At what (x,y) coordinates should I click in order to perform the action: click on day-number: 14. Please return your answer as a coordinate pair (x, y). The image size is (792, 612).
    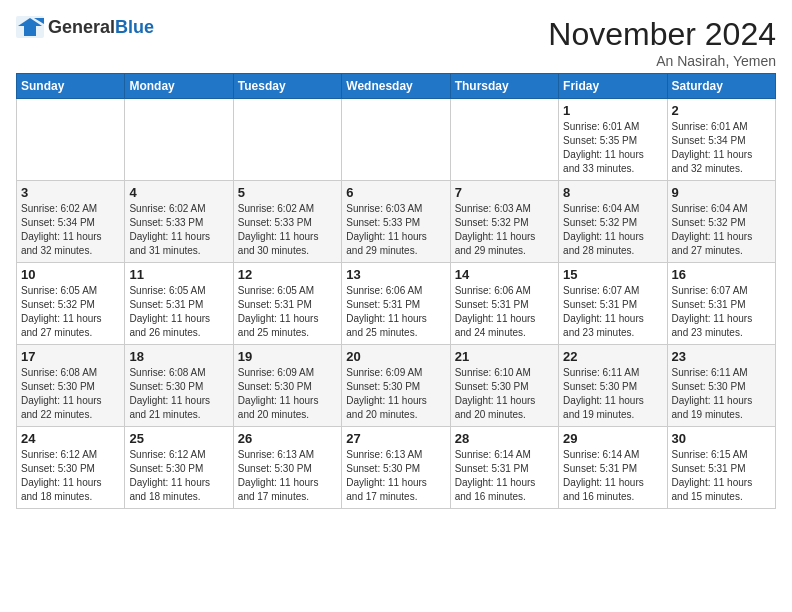
    Looking at the image, I should click on (504, 274).